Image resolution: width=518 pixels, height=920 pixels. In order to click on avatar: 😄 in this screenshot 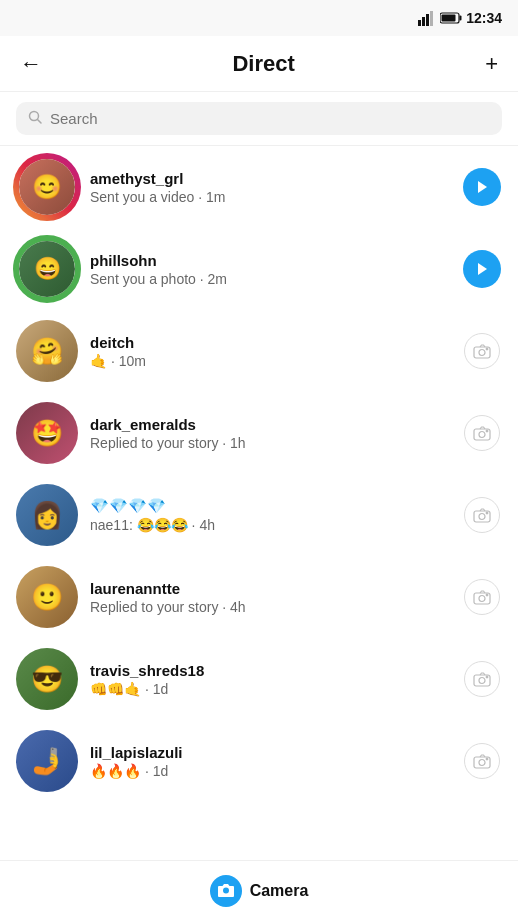, I will do `click(47, 269)`.